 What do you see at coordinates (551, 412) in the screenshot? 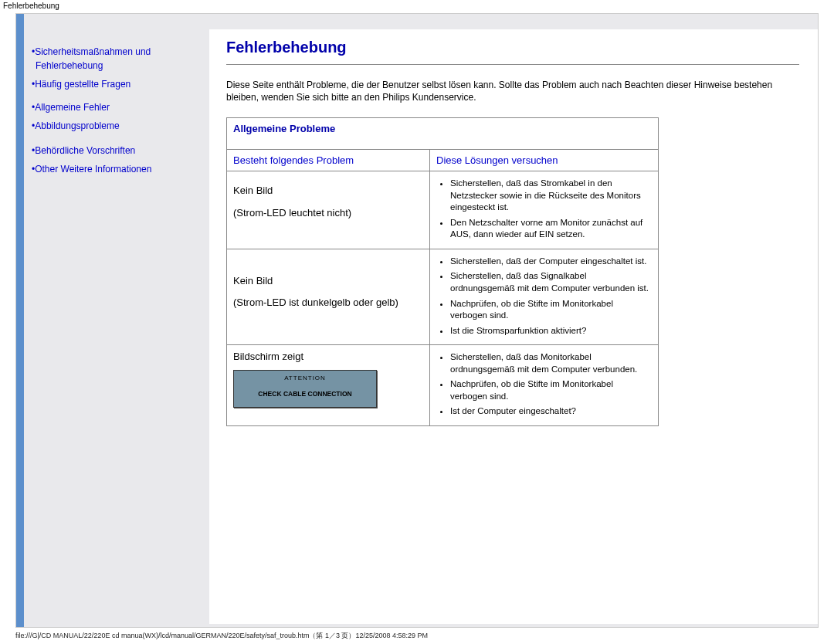
I see `solution-item: Ist der Computer eingeschaltet?` at bounding box center [551, 412].